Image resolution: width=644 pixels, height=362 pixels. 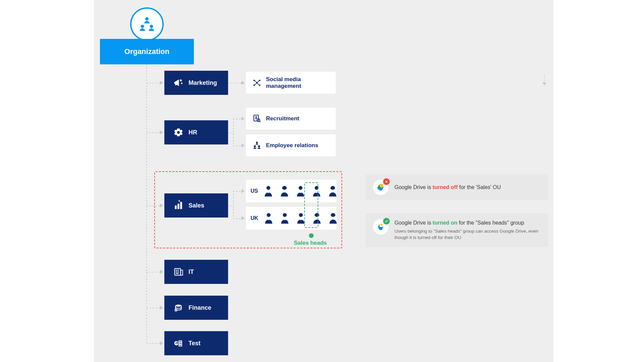 I want to click on sub-employee-relations-label: Employee relations, so click(x=292, y=145).